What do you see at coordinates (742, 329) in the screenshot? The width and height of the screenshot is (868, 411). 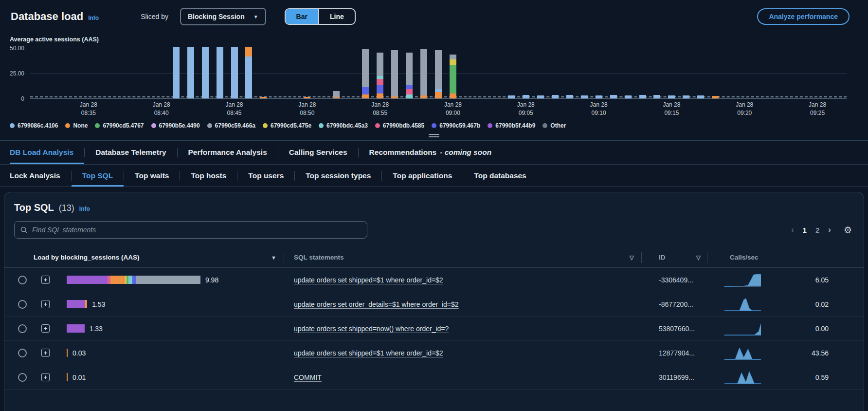 I see `calls-sparkline` at bounding box center [742, 329].